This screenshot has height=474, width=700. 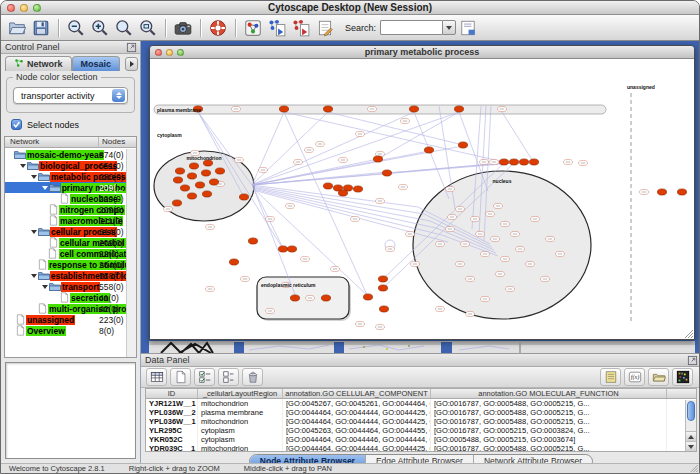 I want to click on scroll-down-icon, so click(x=691, y=446).